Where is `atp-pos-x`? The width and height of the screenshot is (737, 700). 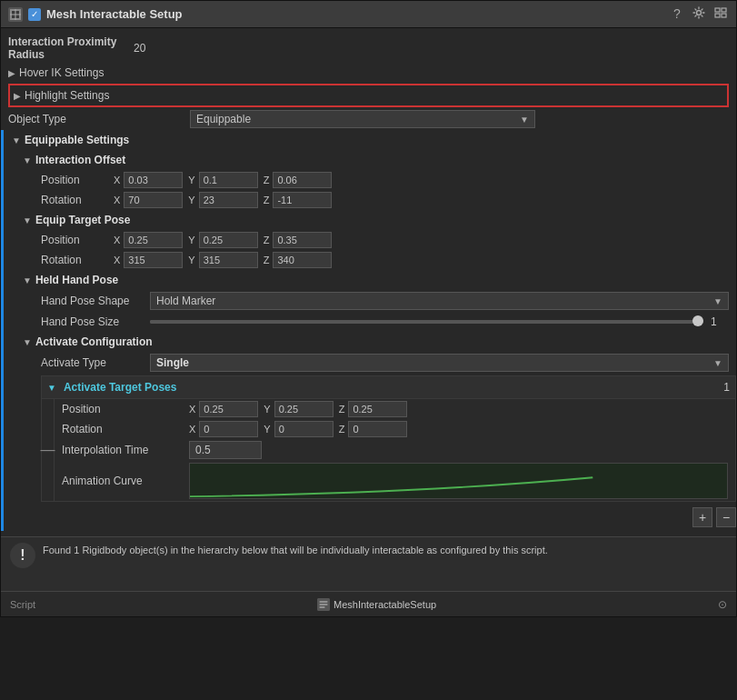 atp-pos-x is located at coordinates (229, 409).